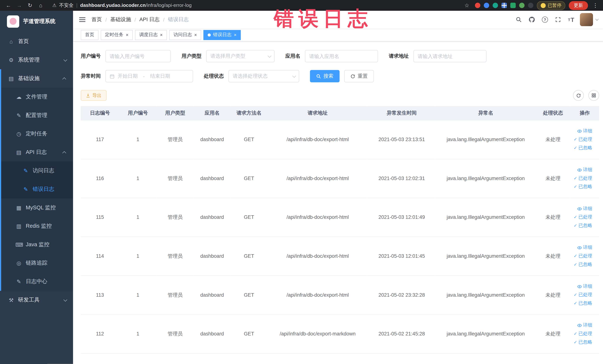 Image resolution: width=603 pixels, height=364 pixels. What do you see at coordinates (594, 95) in the screenshot?
I see `column-settings-button` at bounding box center [594, 95].